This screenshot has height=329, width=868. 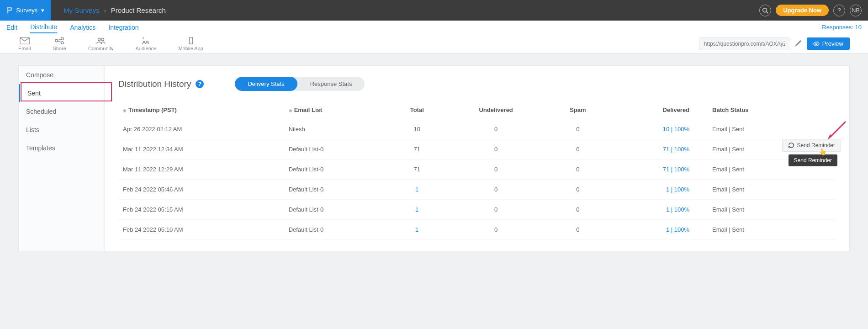 I want to click on table-row: Feb 24 2022 05:46 AMDefault List-01001 |…, so click(x=477, y=190).